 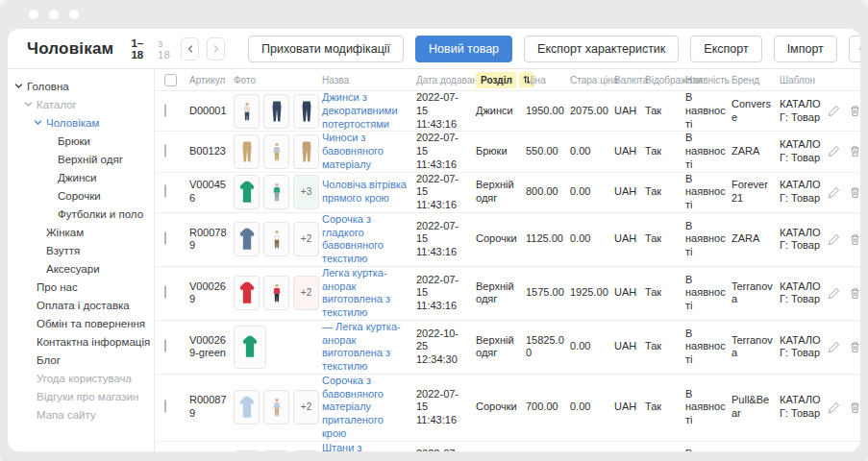 I want to click on header-old-price: Стара ціна, so click(x=592, y=81).